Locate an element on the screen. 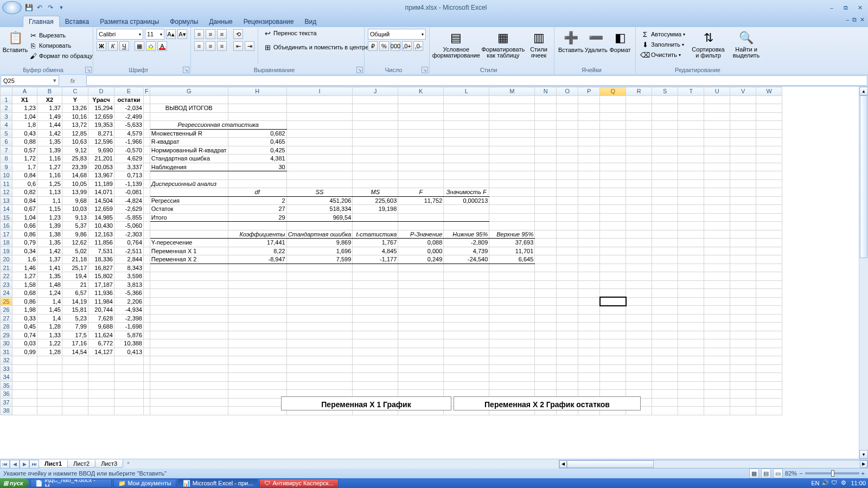  cell: 17,187 is located at coordinates (101, 285).